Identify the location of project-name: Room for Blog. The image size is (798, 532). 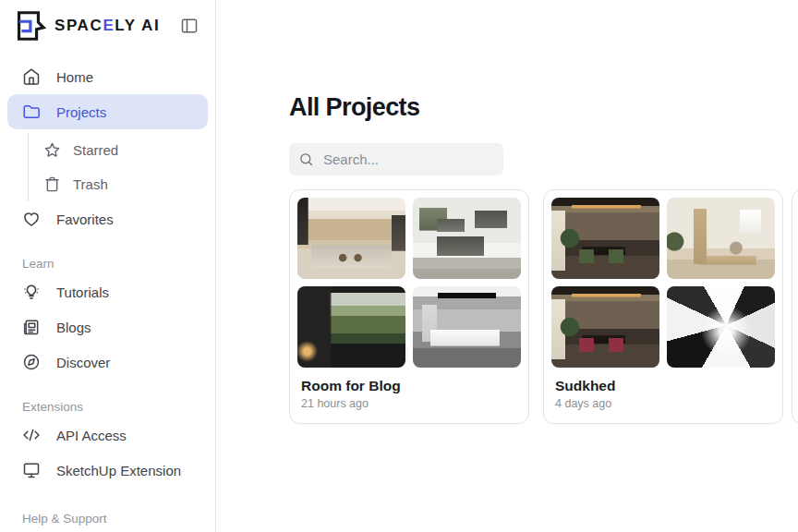
(409, 386).